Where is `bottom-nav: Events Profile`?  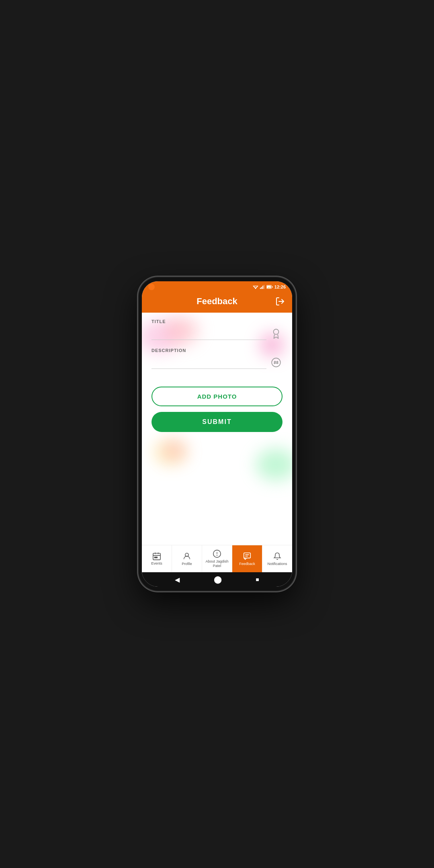
bottom-nav: Events Profile is located at coordinates (217, 559).